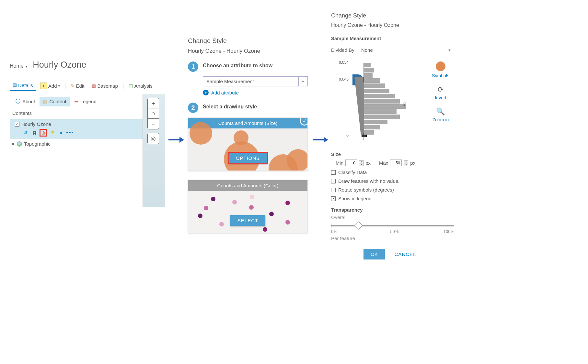 The image size is (588, 364). I want to click on show-table-icon: ▦, so click(34, 133).